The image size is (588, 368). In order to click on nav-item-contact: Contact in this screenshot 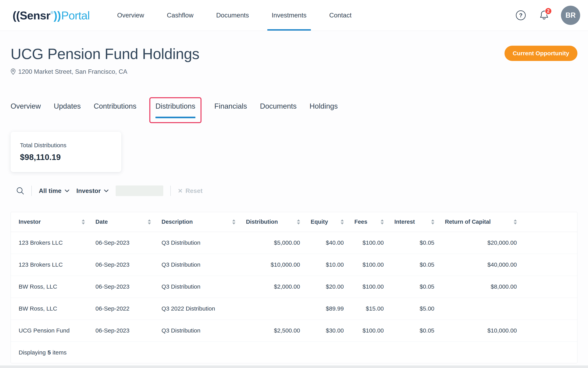, I will do `click(341, 15)`.